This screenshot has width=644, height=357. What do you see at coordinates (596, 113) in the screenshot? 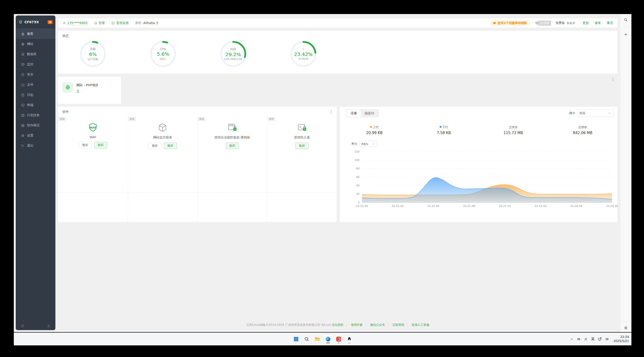
I see `nic-select: 所有` at bounding box center [596, 113].